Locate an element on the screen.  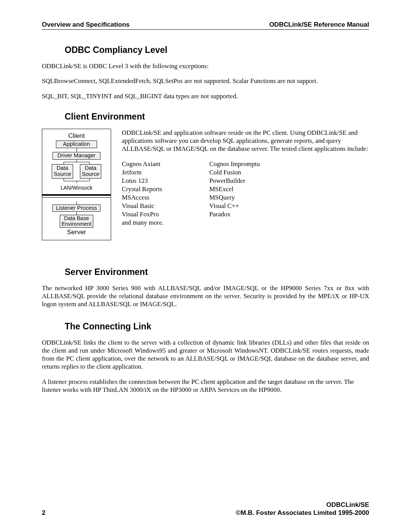
app-item: Lotus 123 is located at coordinates (154, 181).